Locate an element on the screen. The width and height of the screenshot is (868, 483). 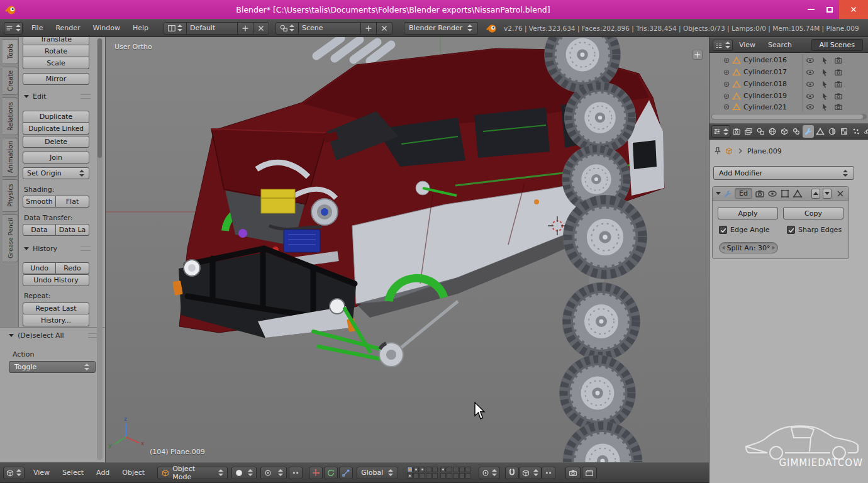
toolshelf-tab-tools: Tools is located at coordinates (10, 52).